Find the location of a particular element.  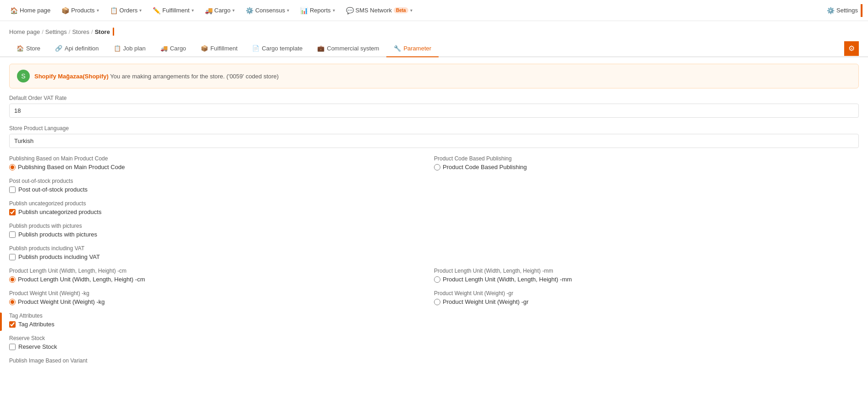

breadcrumb-stores: Stores is located at coordinates (81, 32).